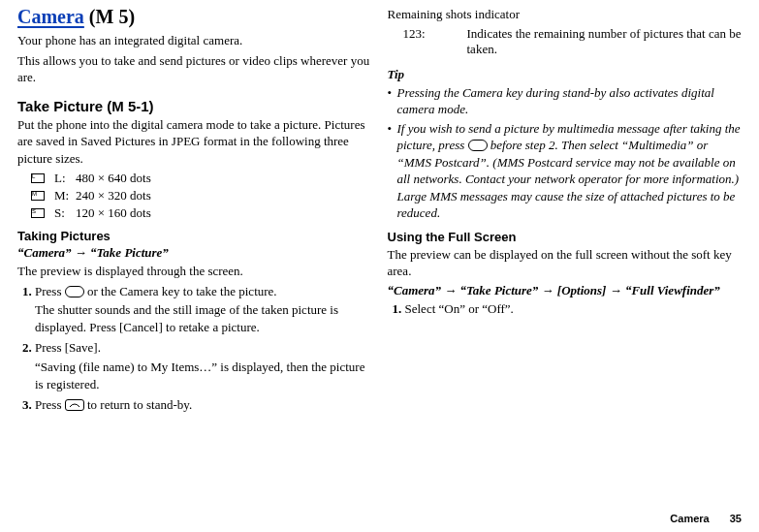  What do you see at coordinates (204, 366) in the screenshot?
I see `step-2: Press [Save]. “Saving (file name) to My …` at bounding box center [204, 366].